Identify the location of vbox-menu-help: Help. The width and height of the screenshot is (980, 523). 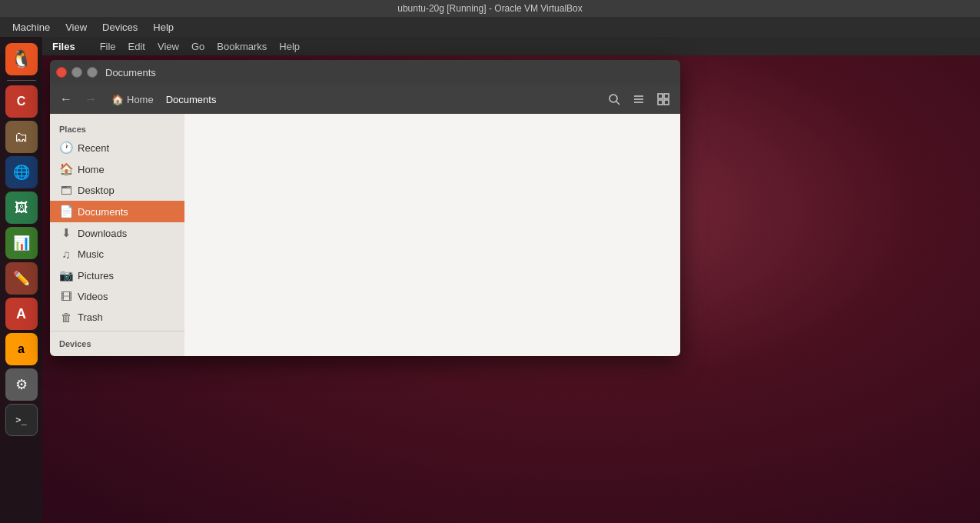
(163, 28).